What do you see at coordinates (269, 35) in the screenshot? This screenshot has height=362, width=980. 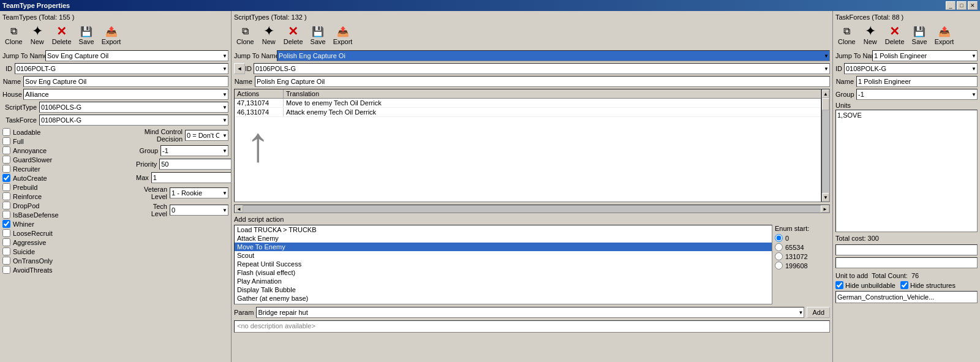 I see `ct-new-button: ✦ New` at bounding box center [269, 35].